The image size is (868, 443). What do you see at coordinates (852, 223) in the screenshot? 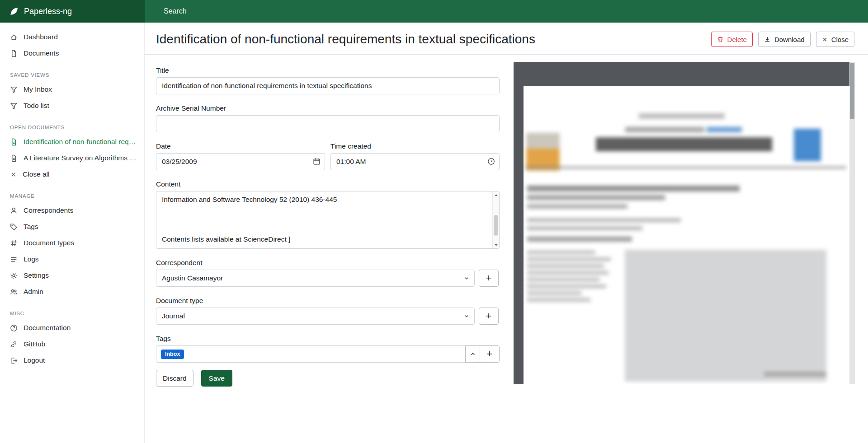
I see `preview-scrollbar` at bounding box center [852, 223].